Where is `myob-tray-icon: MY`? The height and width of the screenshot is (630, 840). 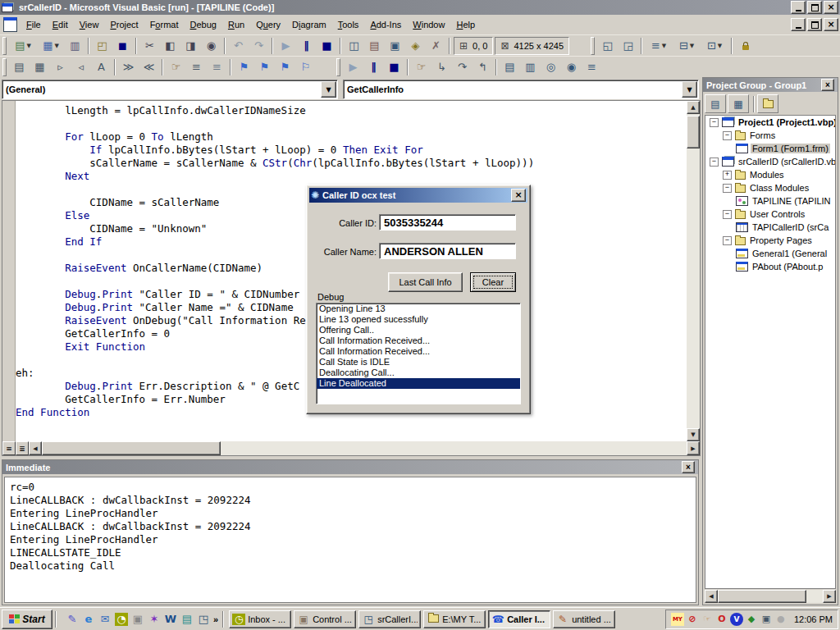
myob-tray-icon: MY is located at coordinates (678, 619).